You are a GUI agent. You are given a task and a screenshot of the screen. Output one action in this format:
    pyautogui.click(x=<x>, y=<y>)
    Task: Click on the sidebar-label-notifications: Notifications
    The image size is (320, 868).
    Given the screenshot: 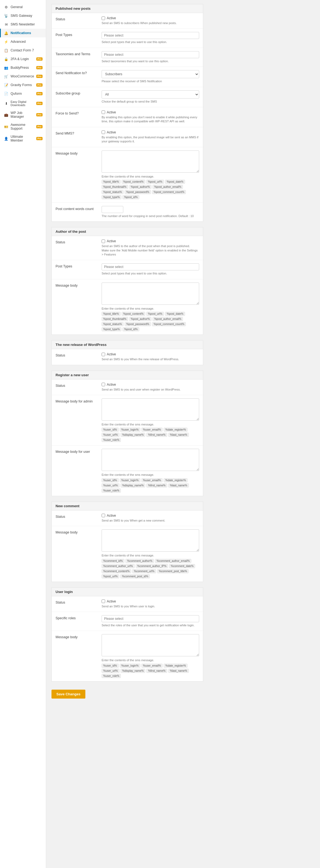 What is the action you would take?
    pyautogui.click(x=21, y=33)
    